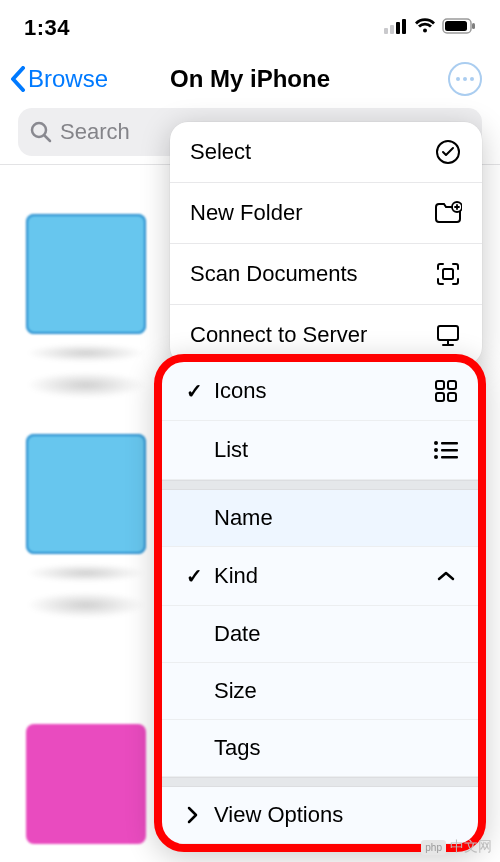  Describe the element at coordinates (456, 847) in the screenshot. I see `watermark: php 中文网` at that location.